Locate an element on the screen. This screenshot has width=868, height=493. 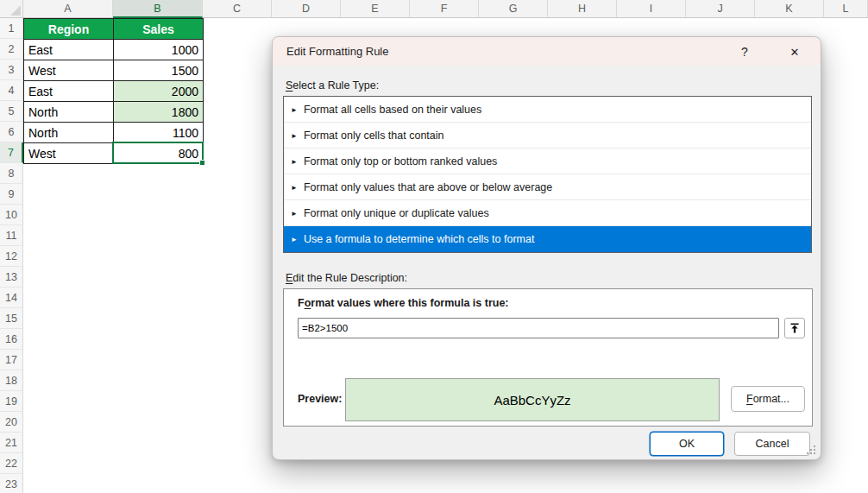
row-header-22: 22 is located at coordinates (12, 464).